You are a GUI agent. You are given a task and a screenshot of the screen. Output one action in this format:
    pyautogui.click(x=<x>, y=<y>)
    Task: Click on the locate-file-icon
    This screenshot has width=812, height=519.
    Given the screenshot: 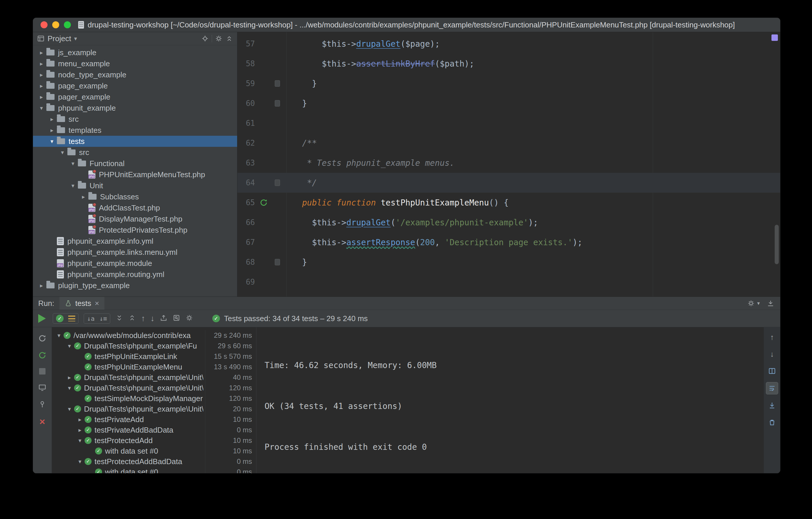 What is the action you would take?
    pyautogui.click(x=205, y=38)
    